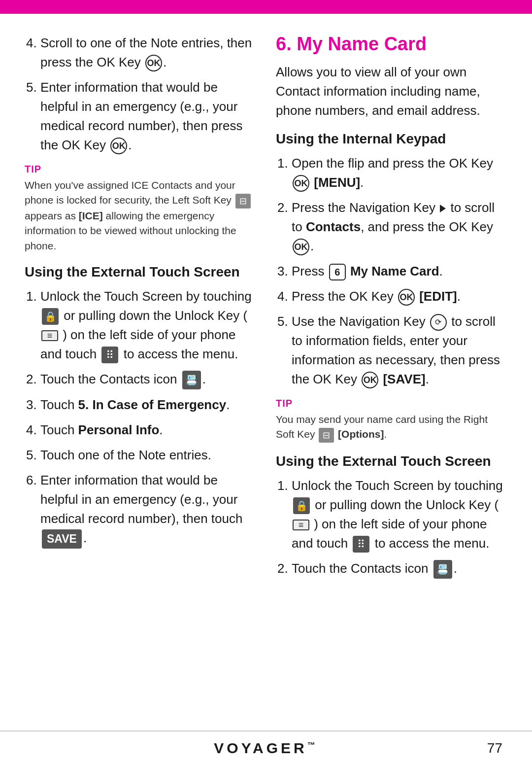  Describe the element at coordinates (326, 435) in the screenshot. I see `softkey-icon-right: ⊟` at that location.